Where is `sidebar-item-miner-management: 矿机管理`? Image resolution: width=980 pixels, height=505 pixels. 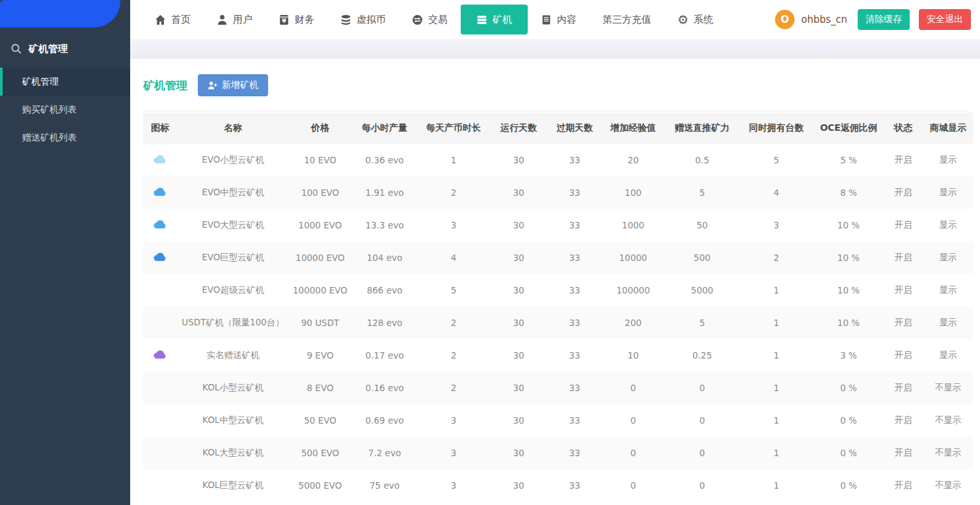
sidebar-item-miner-management: 矿机管理 is located at coordinates (65, 82).